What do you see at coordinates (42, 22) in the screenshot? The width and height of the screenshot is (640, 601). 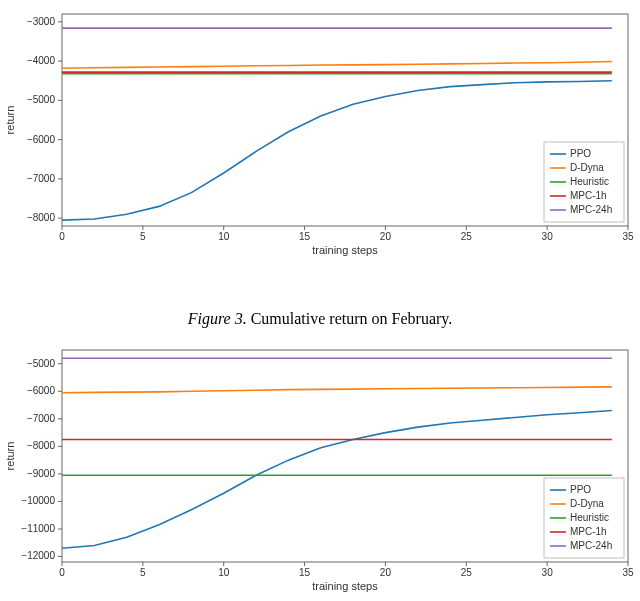 I see `y-tick-label: −3000` at bounding box center [42, 22].